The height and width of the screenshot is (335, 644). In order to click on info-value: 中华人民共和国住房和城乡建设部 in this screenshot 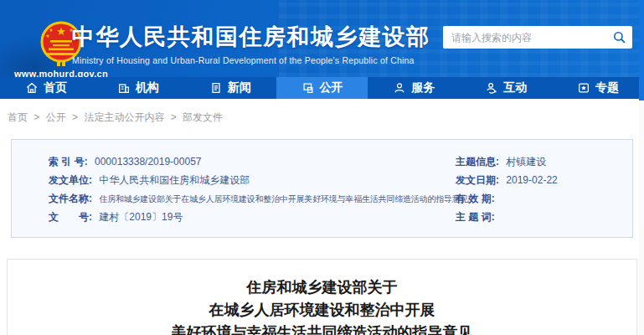, I will do `click(174, 180)`.